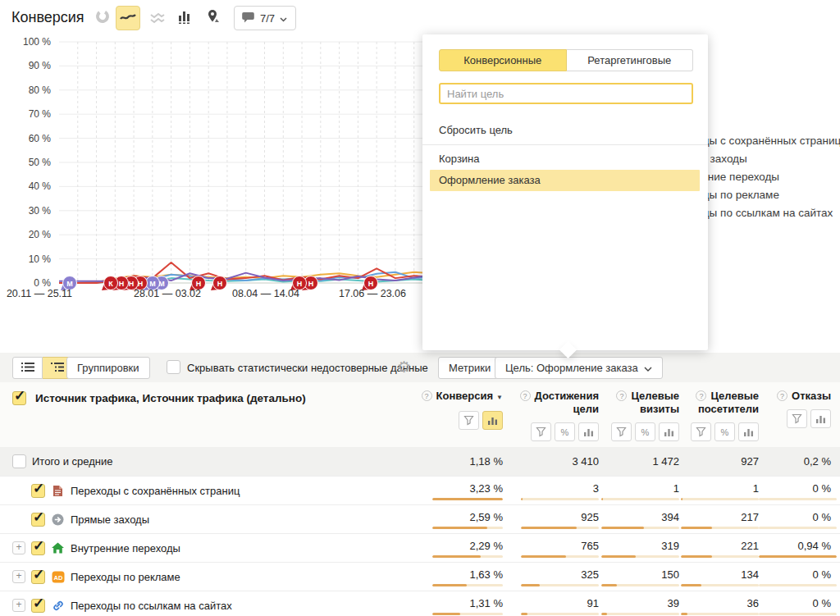 The height and width of the screenshot is (616, 840). I want to click on svg-text: М, so click(70, 284).